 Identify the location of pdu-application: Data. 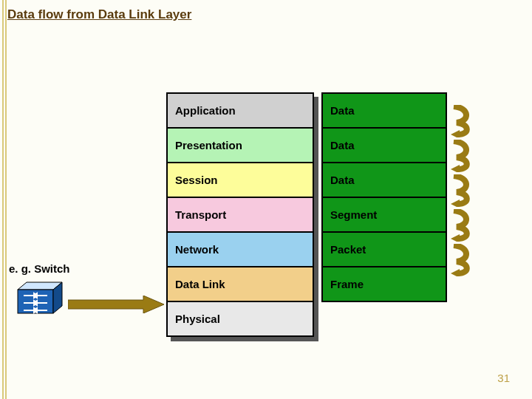
(384, 111).